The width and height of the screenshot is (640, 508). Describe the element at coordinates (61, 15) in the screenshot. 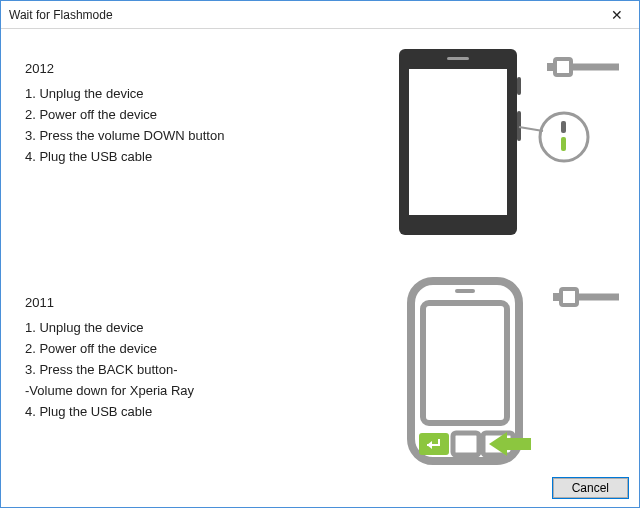

I see `window-title: Wait for Flashmode` at that location.